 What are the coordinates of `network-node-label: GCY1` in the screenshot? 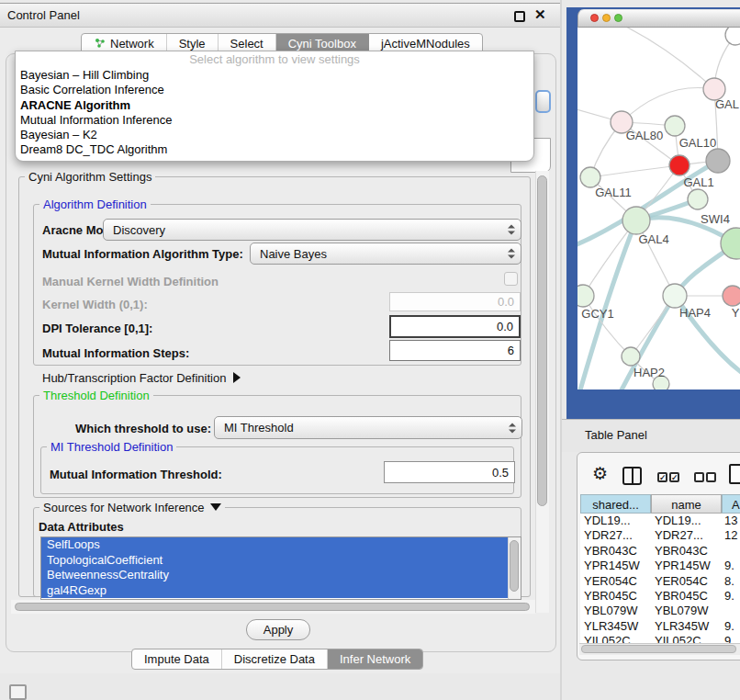 It's located at (597, 314).